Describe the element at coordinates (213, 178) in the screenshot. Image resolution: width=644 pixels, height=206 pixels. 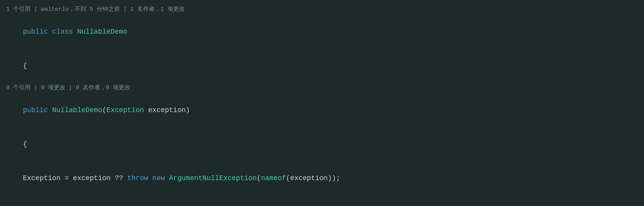
I see `exception-class: ArgumentNullException` at that location.